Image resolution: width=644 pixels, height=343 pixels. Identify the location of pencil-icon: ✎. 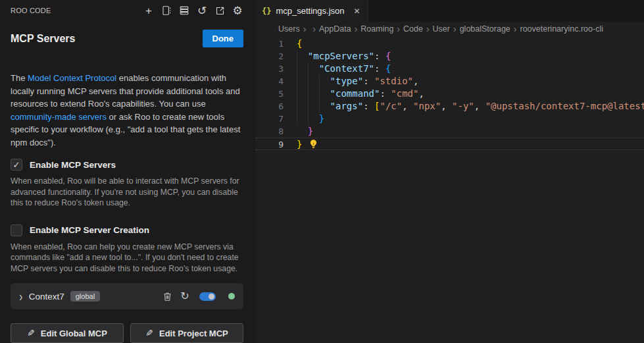
(149, 333).